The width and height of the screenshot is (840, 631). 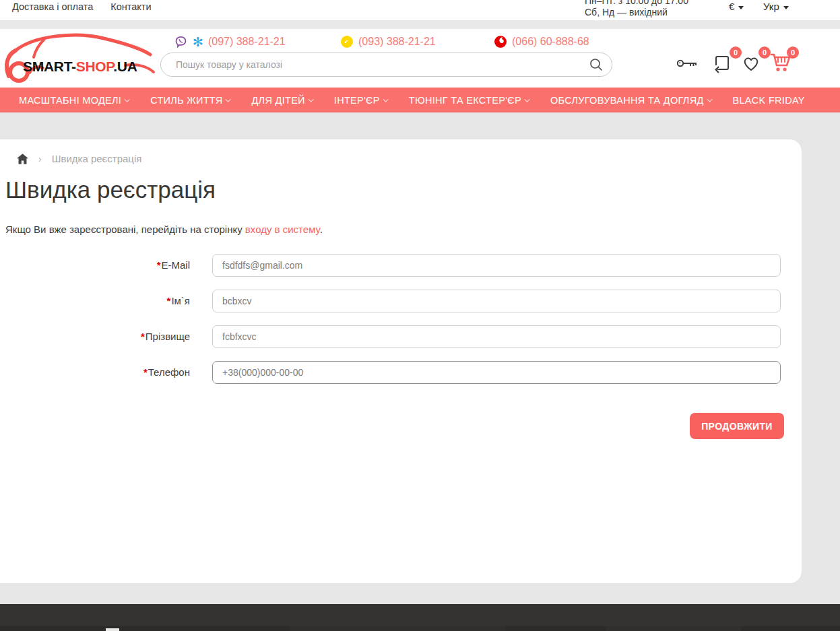 I want to click on form-row-firstname: *Ім`я, so click(x=391, y=301).